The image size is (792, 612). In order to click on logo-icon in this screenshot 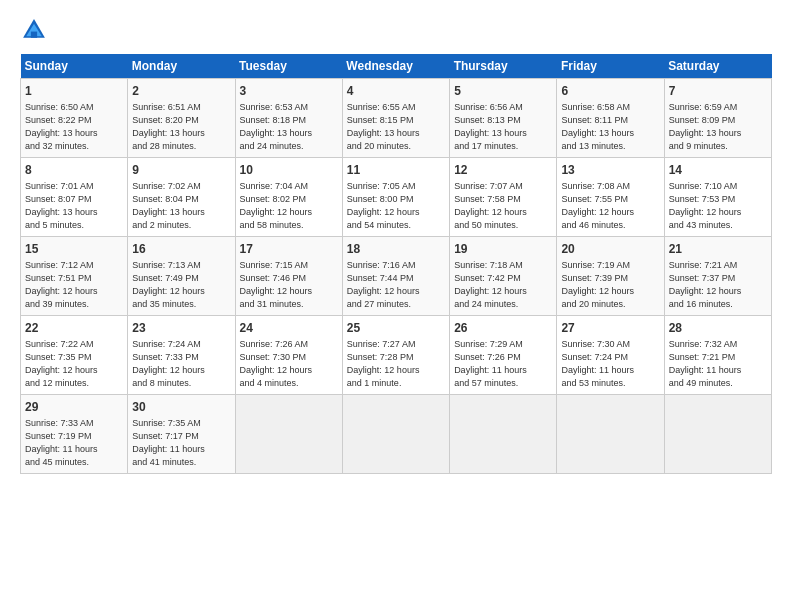, I will do `click(34, 30)`.